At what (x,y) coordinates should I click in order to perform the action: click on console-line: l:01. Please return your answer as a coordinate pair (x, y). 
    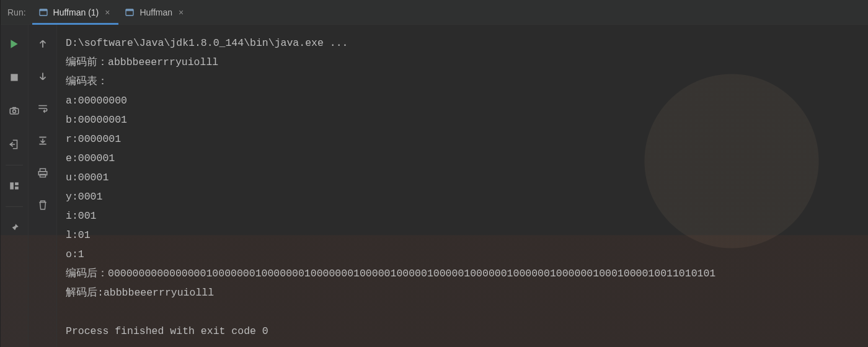
    Looking at the image, I should click on (463, 235).